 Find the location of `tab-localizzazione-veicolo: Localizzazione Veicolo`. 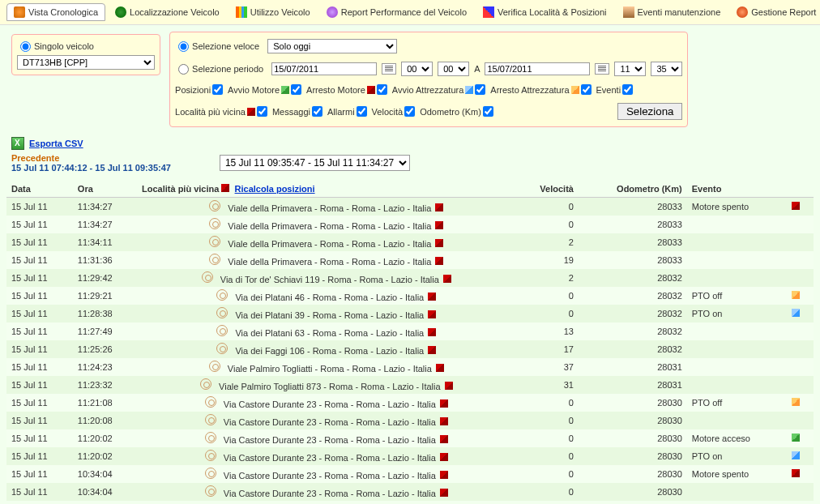

tab-localizzazione-veicolo: Localizzazione Veicolo is located at coordinates (167, 12).